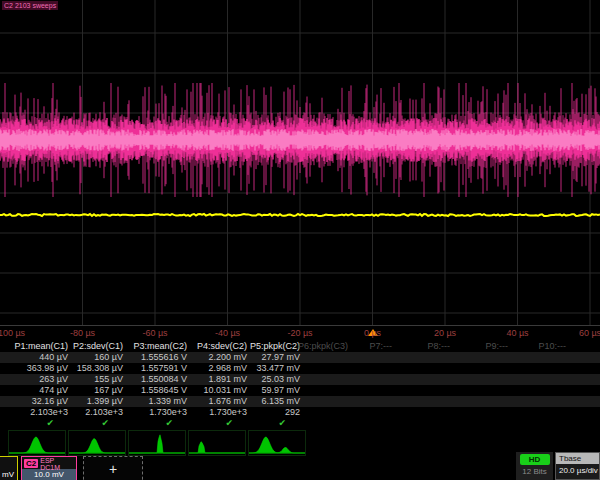 The height and width of the screenshot is (480, 600). I want to click on measurement-value: 59.97 mV, so click(280, 390).